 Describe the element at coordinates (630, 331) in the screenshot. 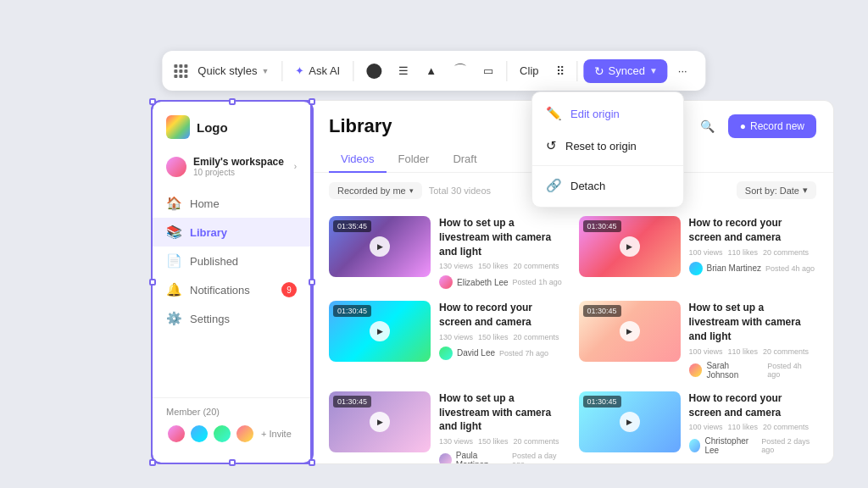

I see `video-thumb-4: 01:30:45 ▶` at that location.